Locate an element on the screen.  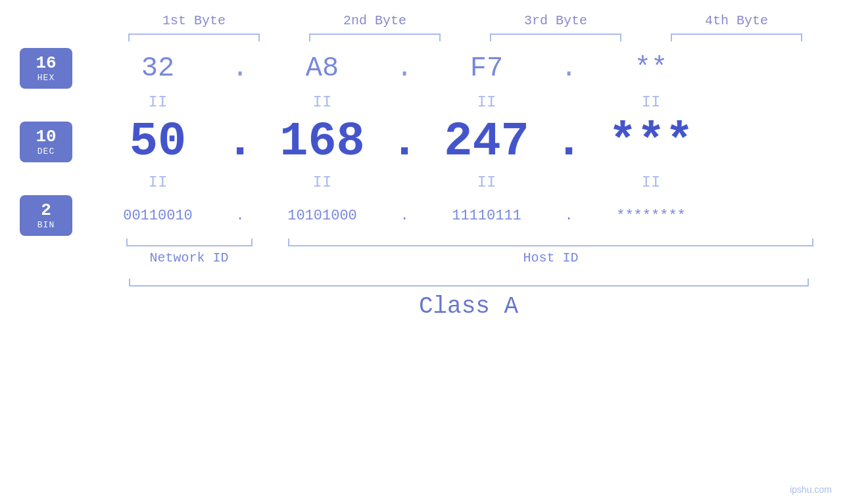
dec-badge-number: 10 is located at coordinates (46, 137).